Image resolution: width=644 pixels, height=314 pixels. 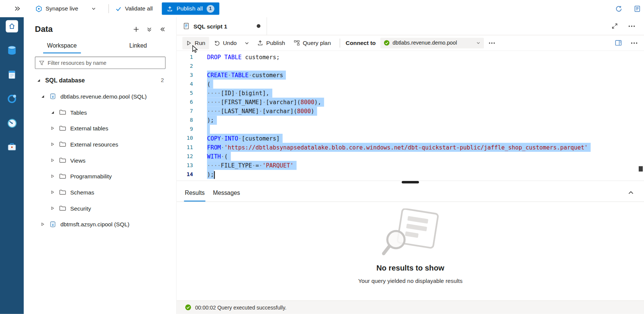 I want to click on nav-rail, so click(x=12, y=166).